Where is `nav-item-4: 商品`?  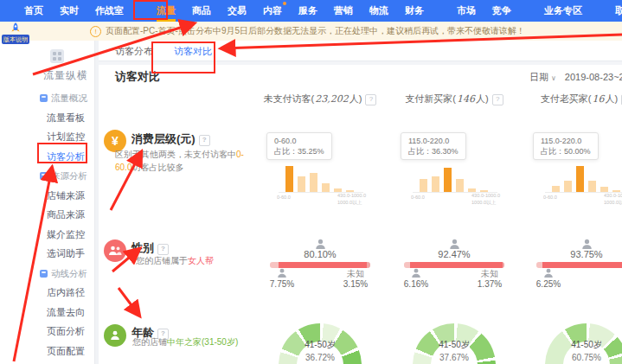 nav-item-4: 商品 is located at coordinates (202, 10).